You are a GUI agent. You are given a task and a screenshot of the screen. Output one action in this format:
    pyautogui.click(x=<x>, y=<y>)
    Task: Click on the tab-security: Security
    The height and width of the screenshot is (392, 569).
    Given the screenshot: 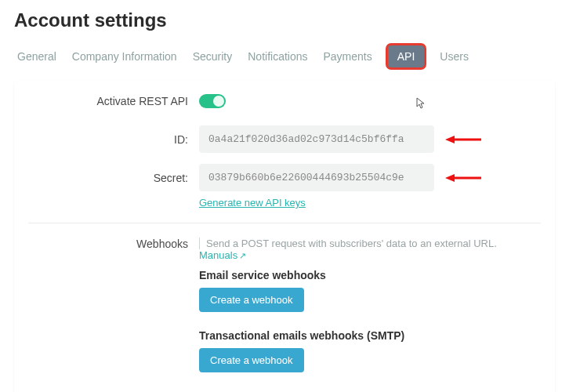 What is the action you would take?
    pyautogui.click(x=213, y=56)
    